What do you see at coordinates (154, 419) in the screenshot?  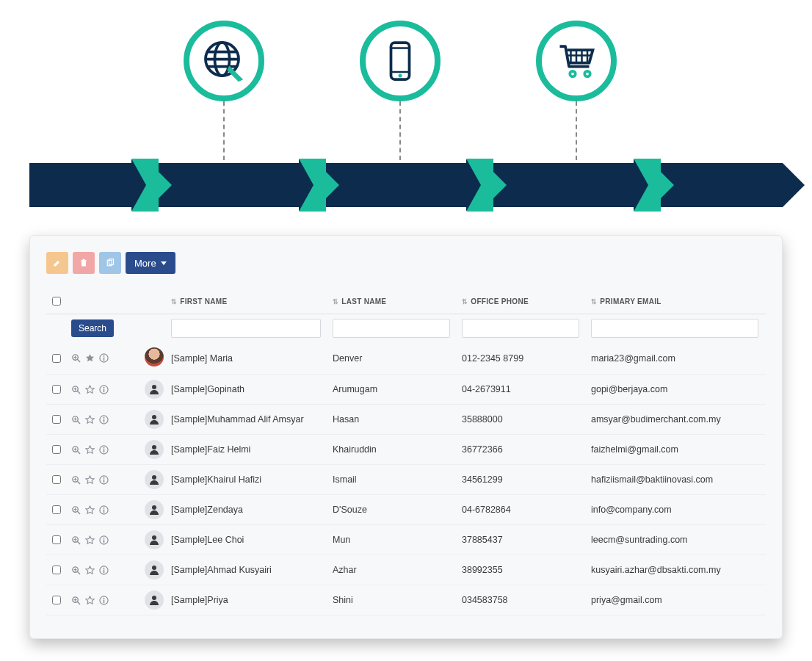 I see `user-icon` at bounding box center [154, 419].